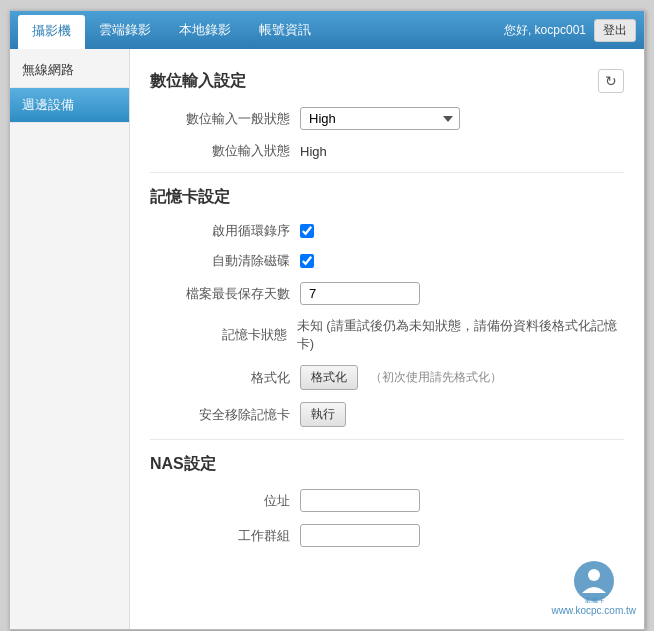  What do you see at coordinates (205, 30) in the screenshot?
I see `nav-tab-local: 本地錄影` at bounding box center [205, 30].